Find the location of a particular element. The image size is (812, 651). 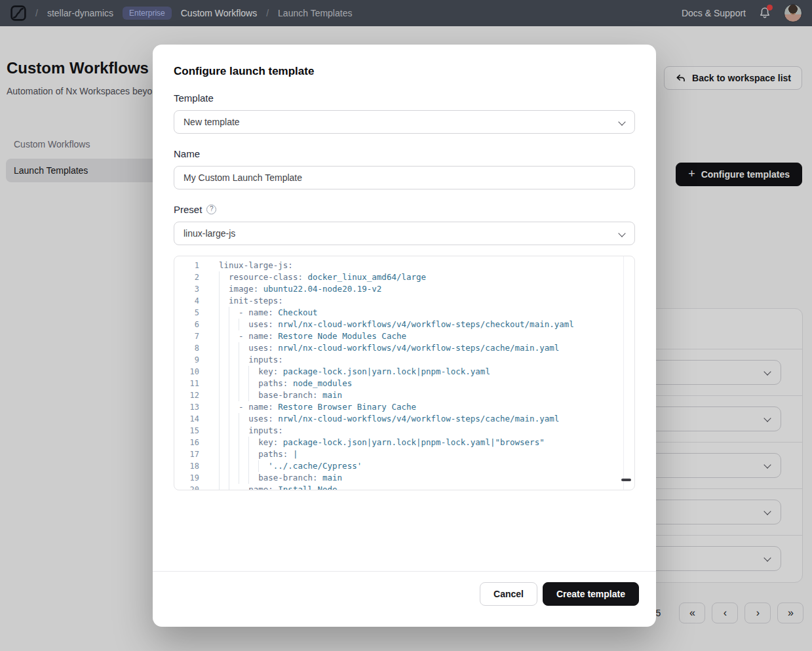

template-select: New template is located at coordinates (404, 122).